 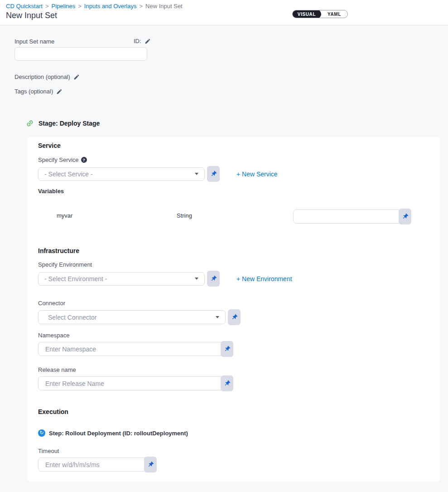 I want to click on breadcrumb-inputs-and-overlays: Inputs and Overlays, so click(x=111, y=6).